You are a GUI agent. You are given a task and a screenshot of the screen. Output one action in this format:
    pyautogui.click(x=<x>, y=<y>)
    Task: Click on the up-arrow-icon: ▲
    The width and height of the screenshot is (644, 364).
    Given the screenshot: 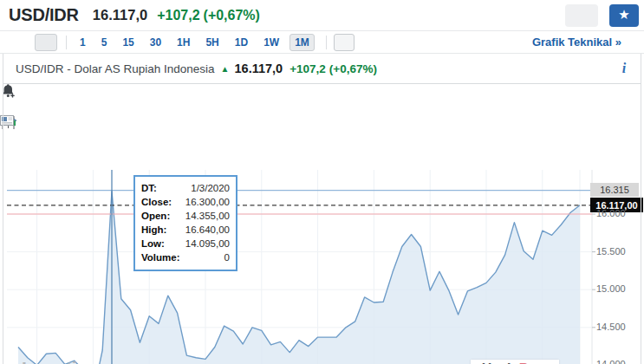 What is the action you would take?
    pyautogui.click(x=225, y=69)
    